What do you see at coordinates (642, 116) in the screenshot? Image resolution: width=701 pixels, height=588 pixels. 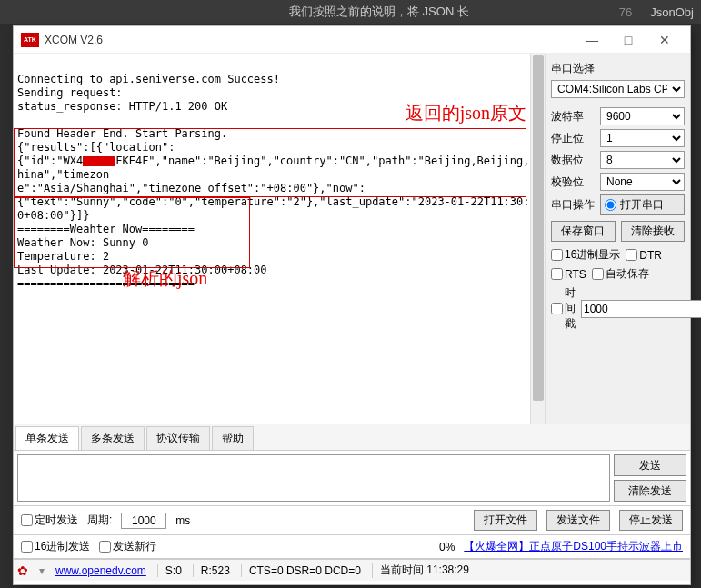 I see `baud-select: 9600` at bounding box center [642, 116].